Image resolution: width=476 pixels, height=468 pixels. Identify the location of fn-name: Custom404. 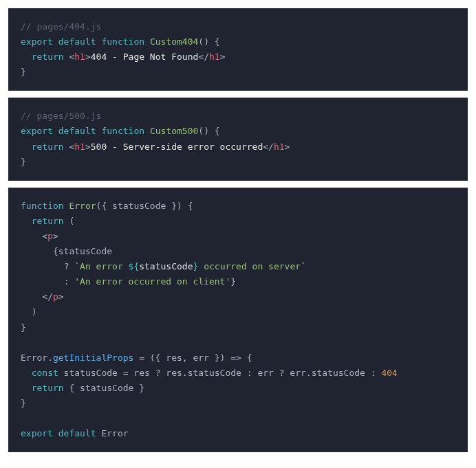
(174, 41).